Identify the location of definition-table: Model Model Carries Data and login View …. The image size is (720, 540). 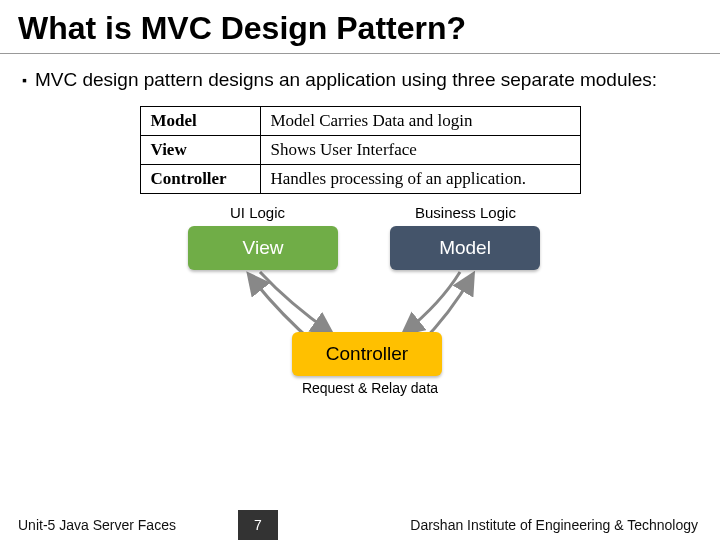
(360, 150).